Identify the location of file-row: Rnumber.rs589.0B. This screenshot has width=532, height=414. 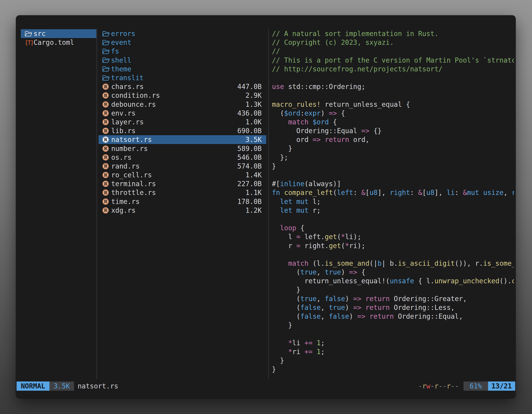
(182, 148).